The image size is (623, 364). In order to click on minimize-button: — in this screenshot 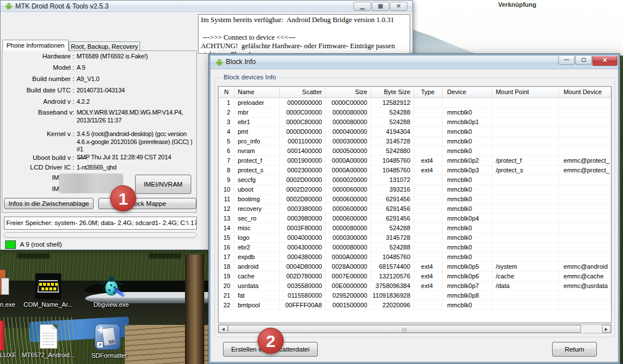, I will do `click(566, 60)`.